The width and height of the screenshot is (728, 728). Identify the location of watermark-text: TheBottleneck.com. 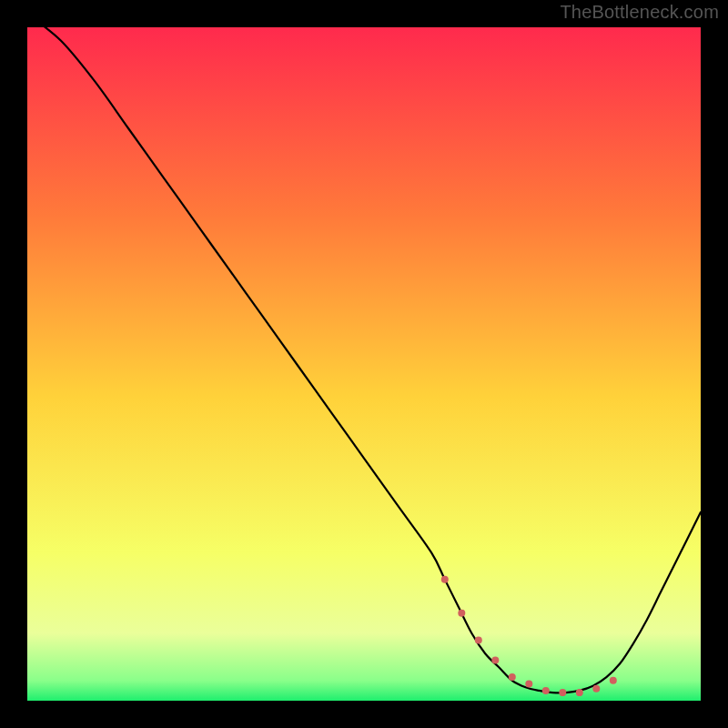
(639, 13).